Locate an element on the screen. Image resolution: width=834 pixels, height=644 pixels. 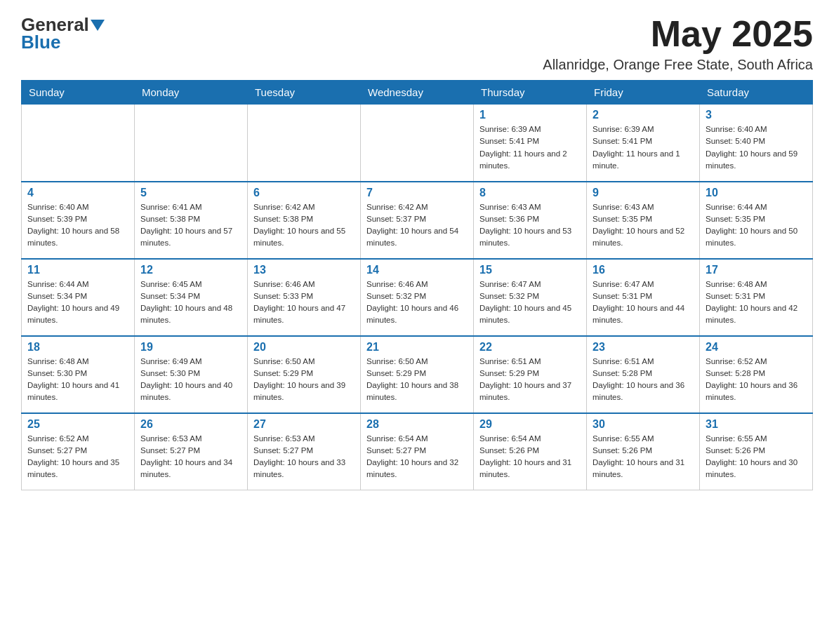
calendar-header-thursday: Thursday is located at coordinates (531, 93).